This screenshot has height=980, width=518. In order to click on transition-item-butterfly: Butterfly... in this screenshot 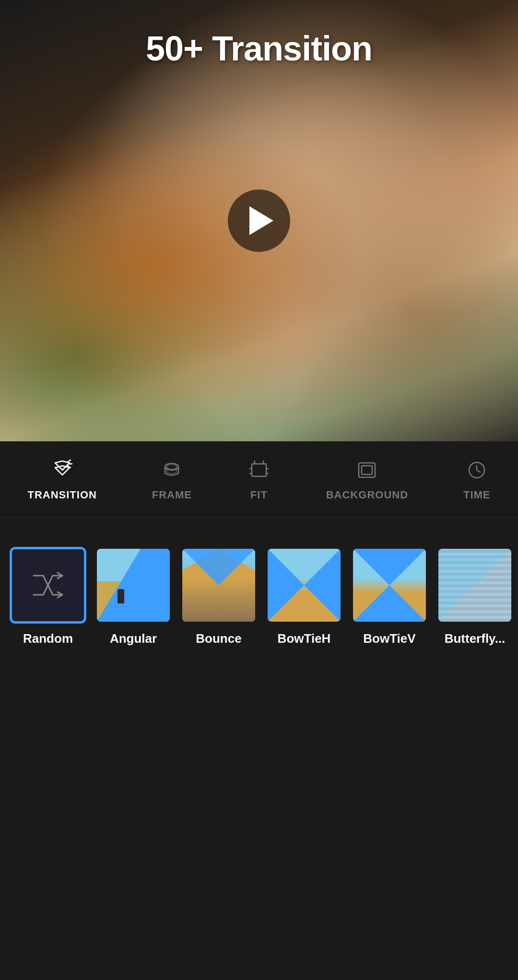, I will do `click(475, 597)`.